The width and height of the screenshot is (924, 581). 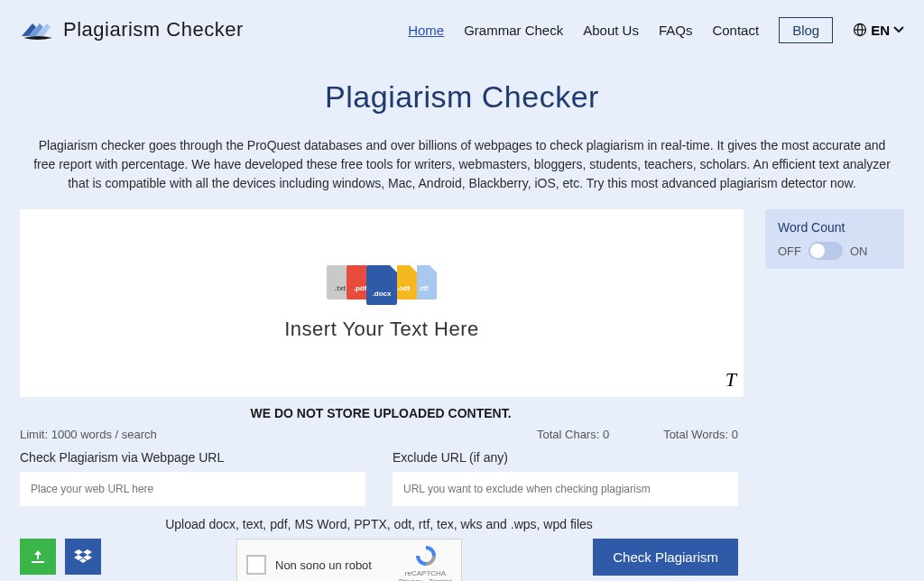 What do you see at coordinates (379, 478) in the screenshot?
I see `url-inputs-row: Check Plagiarism via Webpage URL Exclude…` at bounding box center [379, 478].